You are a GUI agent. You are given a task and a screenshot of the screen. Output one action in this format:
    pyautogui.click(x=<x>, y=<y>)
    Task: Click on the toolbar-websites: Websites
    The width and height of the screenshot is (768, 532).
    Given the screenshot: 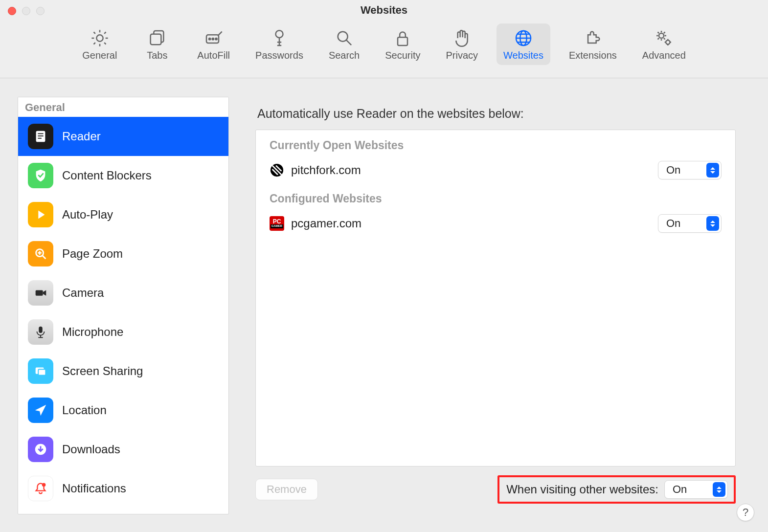 What is the action you would take?
    pyautogui.click(x=523, y=44)
    